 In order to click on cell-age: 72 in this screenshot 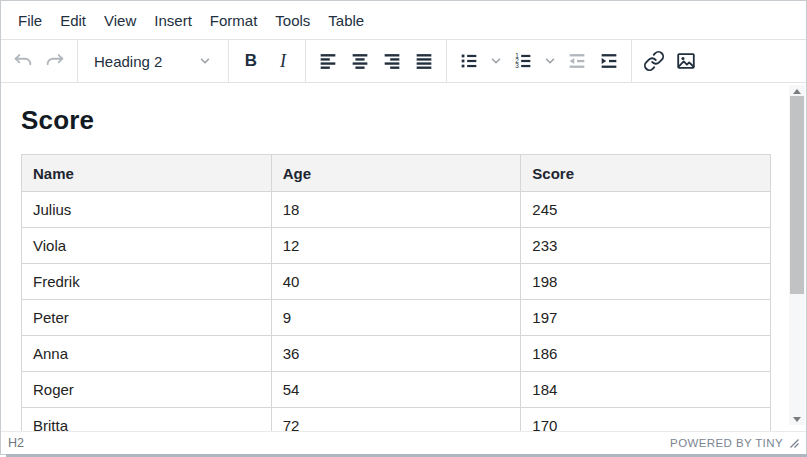, I will do `click(396, 420)`.